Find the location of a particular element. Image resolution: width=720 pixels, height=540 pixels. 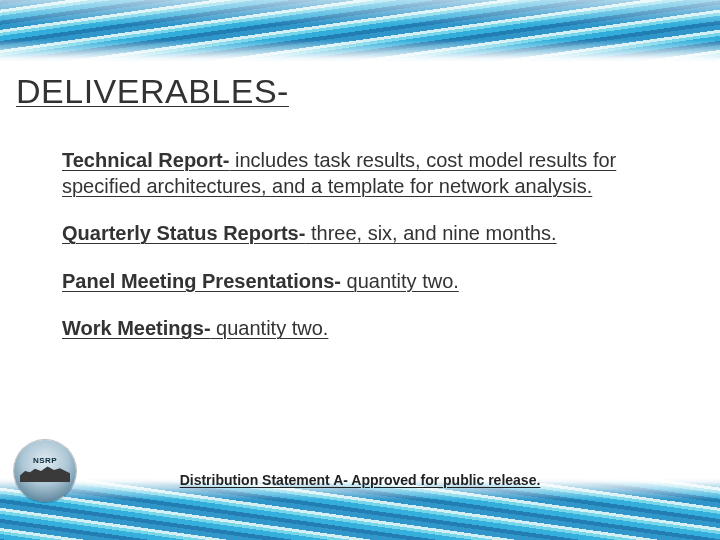

item-rest: three, six, and nine months. is located at coordinates (430, 233).